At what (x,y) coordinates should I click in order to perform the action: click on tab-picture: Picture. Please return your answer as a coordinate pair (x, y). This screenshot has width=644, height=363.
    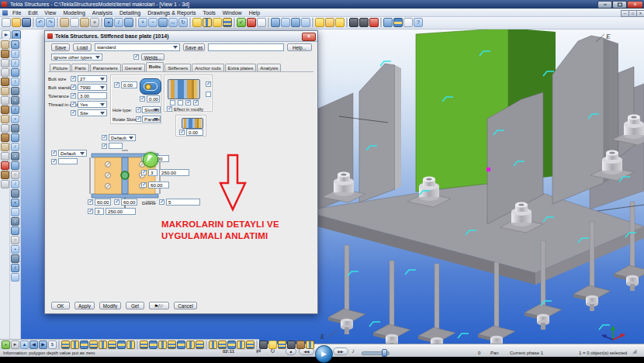
    Looking at the image, I should click on (61, 67).